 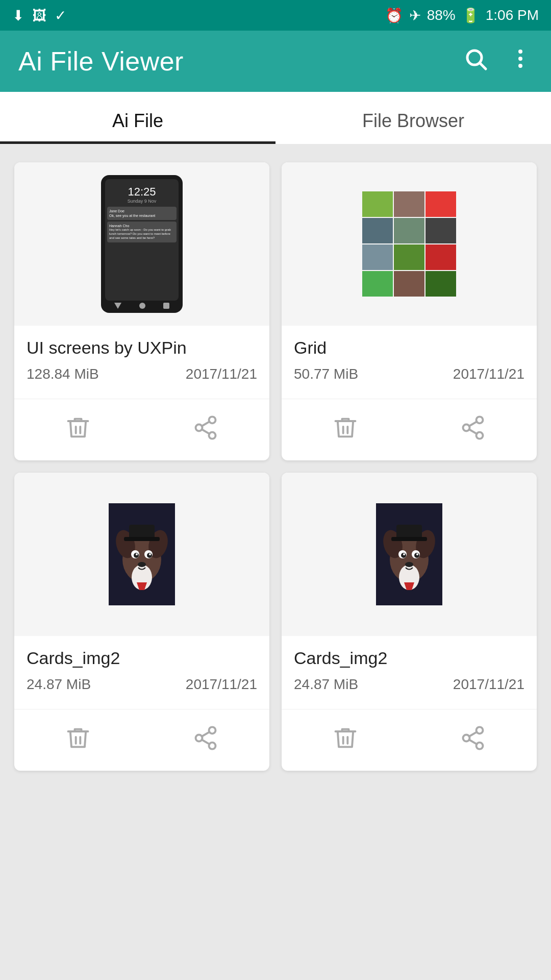 What do you see at coordinates (475, 61) in the screenshot?
I see `search-button` at bounding box center [475, 61].